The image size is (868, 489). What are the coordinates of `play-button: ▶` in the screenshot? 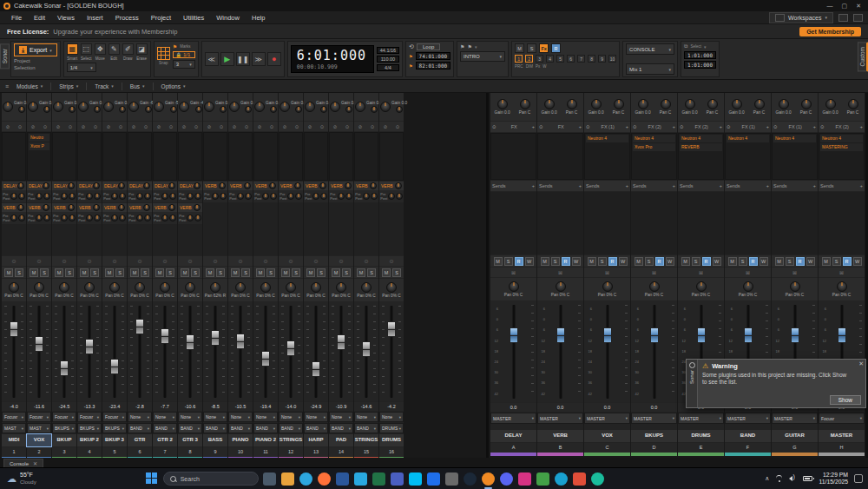 It's located at (227, 59).